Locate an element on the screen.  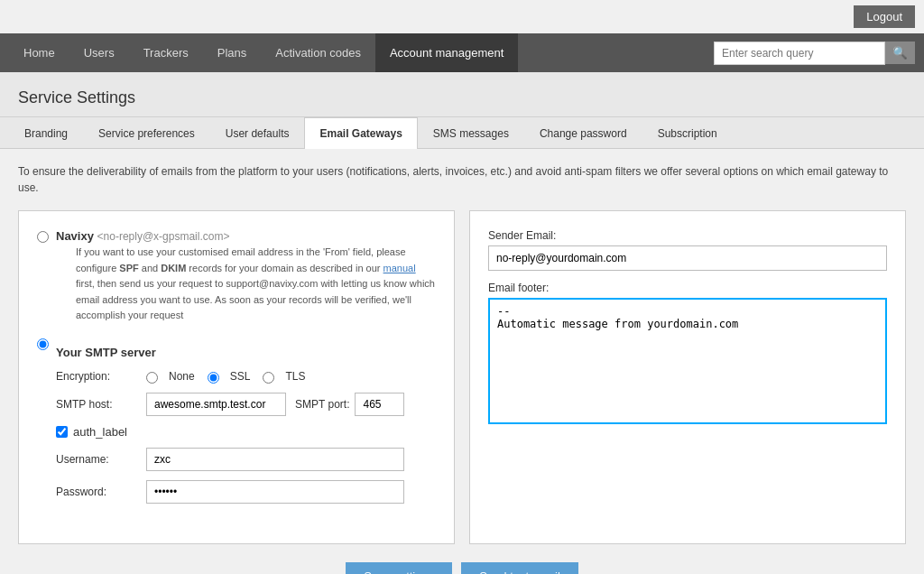
navixy-email-hint: <no-reply@x-gpsmail.com> is located at coordinates (164, 236).